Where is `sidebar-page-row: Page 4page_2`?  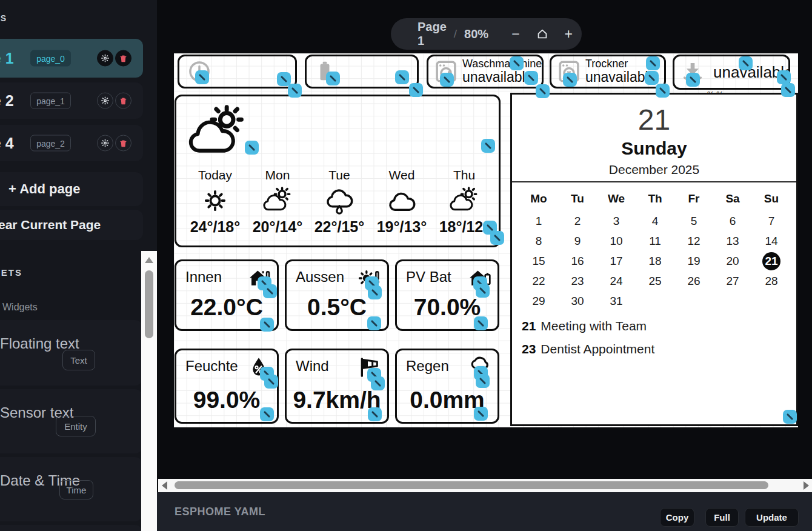 sidebar-page-row: Page 4page_2 is located at coordinates (72, 143).